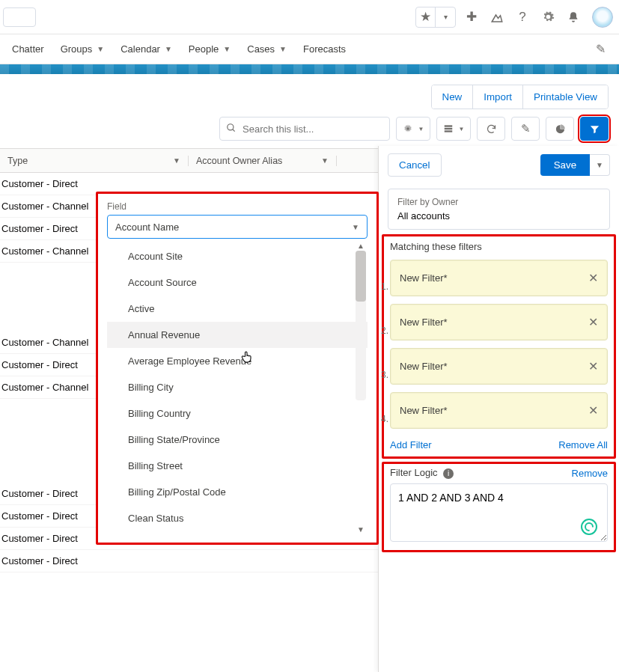 The width and height of the screenshot is (619, 672). I want to click on printable-view-button: Printable View, so click(565, 97).